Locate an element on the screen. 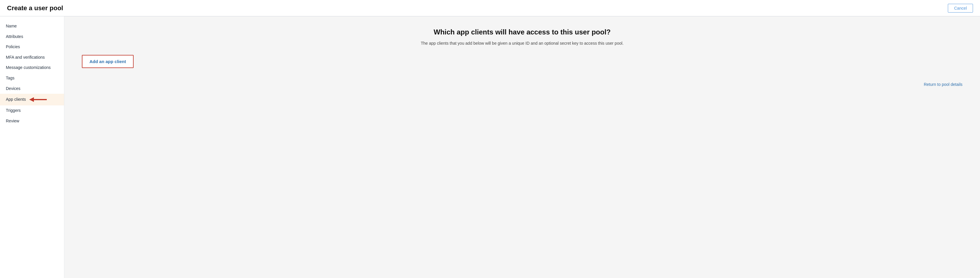 The width and height of the screenshot is (980, 278). sidebar-item-review: Review is located at coordinates (32, 121).